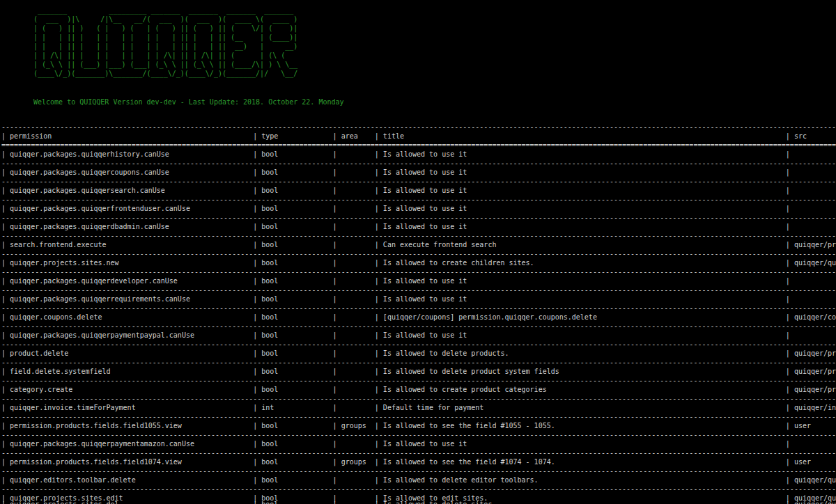  Describe the element at coordinates (419, 173) in the screenshot. I see `table-row: | quiqqer.packages.quiqqercoupons.canUse…` at that location.